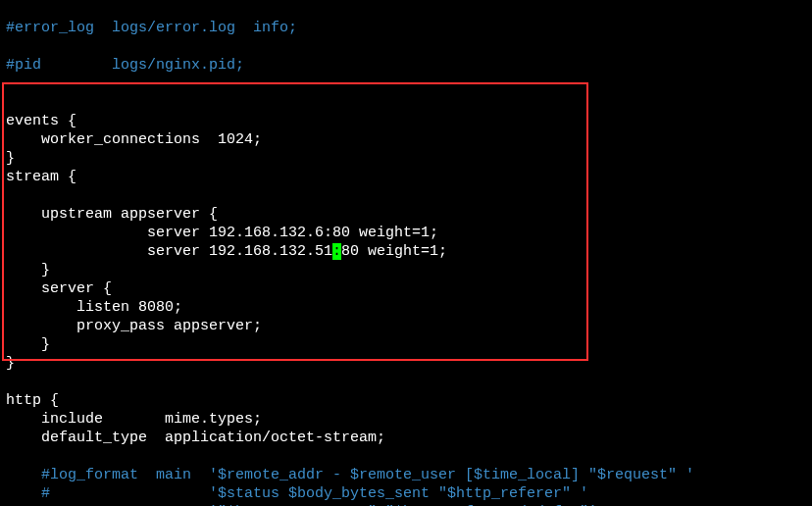 The image size is (812, 506). I want to click on code-line: server 192.168.132.51:80 weight=1;, so click(227, 251).